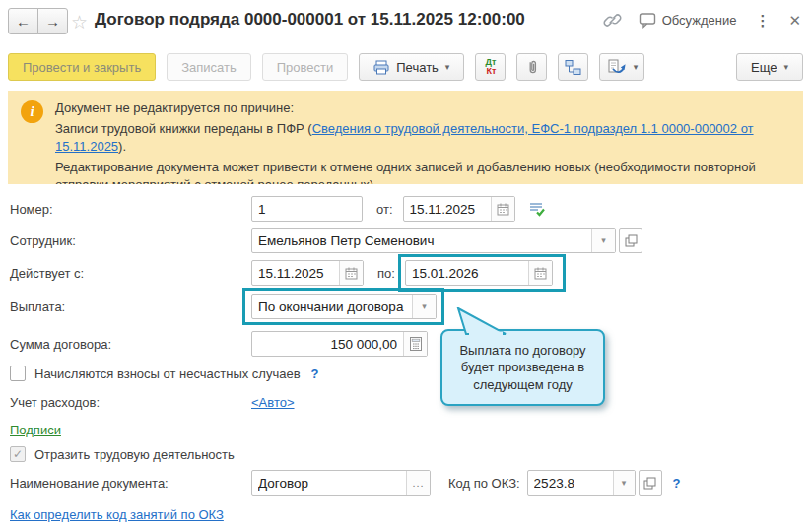 The height and width of the screenshot is (532, 811). Describe the element at coordinates (130, 274) in the screenshot. I see `valid-from-label: Действует с:` at that location.